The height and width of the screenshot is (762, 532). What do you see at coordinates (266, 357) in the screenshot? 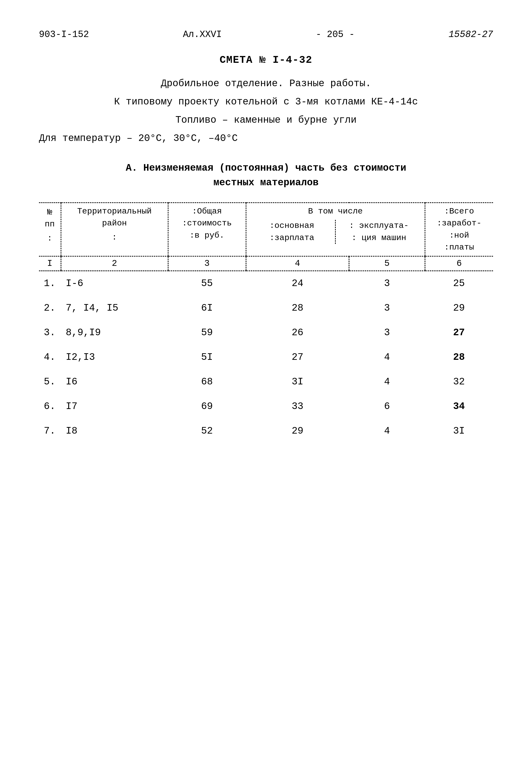
I see `table-row: 4. I2,I3 5I 27 4 28` at bounding box center [266, 357].